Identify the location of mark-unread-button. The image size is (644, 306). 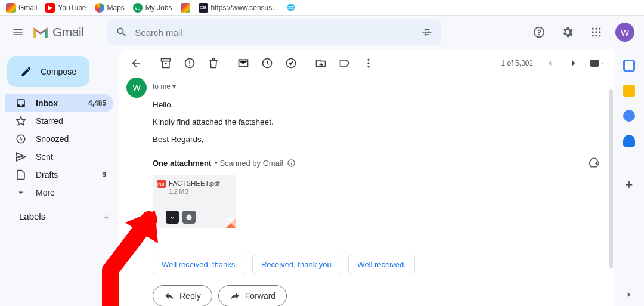
(243, 63).